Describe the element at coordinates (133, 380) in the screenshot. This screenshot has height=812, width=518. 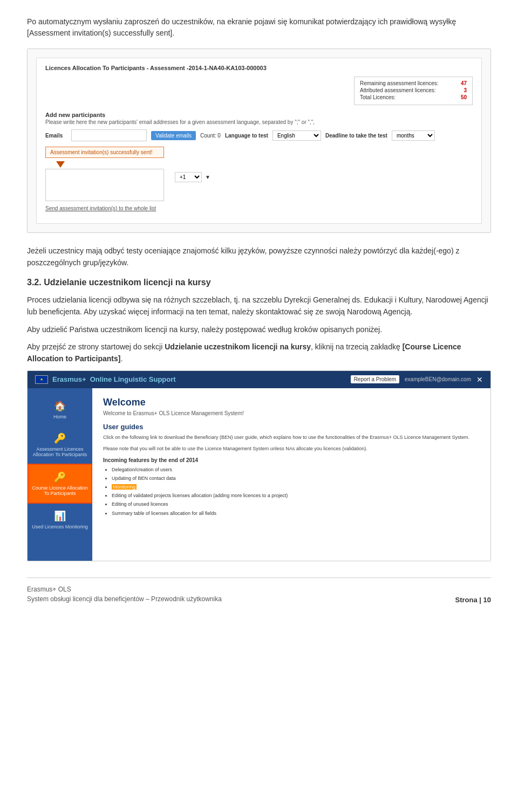
I see `brand-ols: Online Linguistic Support` at that location.